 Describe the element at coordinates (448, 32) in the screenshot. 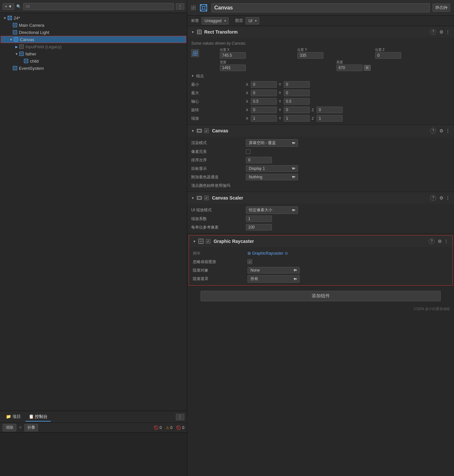

I see `rect-transform-more-icon: ⋮` at that location.